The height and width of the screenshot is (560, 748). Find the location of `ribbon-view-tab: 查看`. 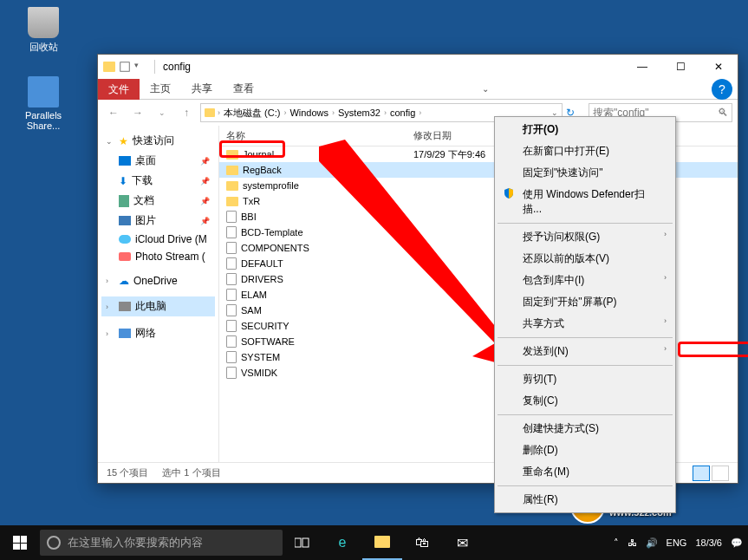

ribbon-view-tab: 查看 is located at coordinates (244, 88).